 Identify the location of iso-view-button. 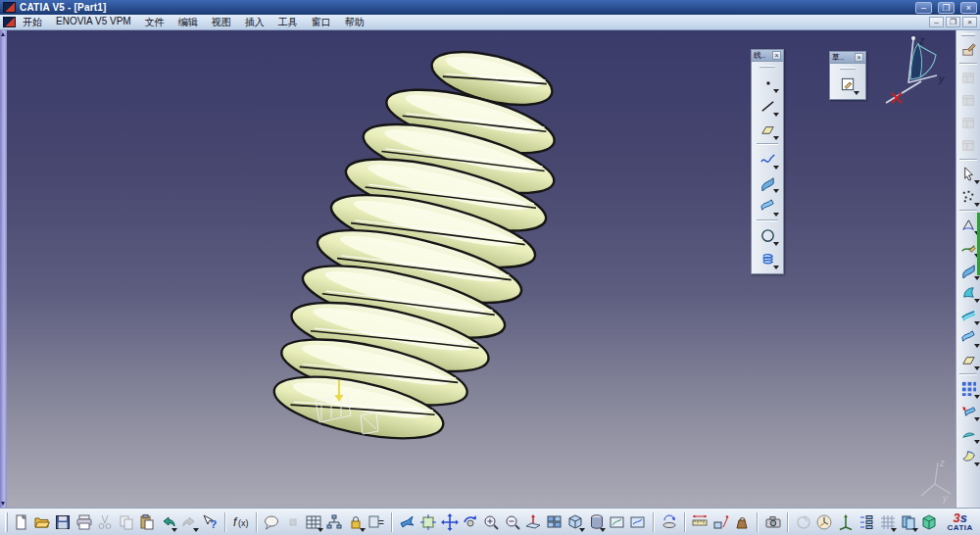
(574, 522).